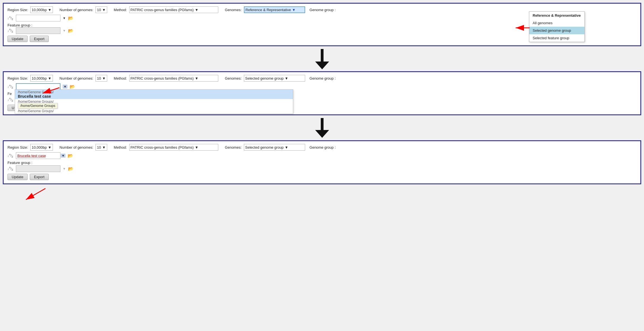 Image resolution: width=644 pixels, height=331 pixels. What do you see at coordinates (18, 79) in the screenshot?
I see `region-size-label-2: Region Size:` at bounding box center [18, 79].